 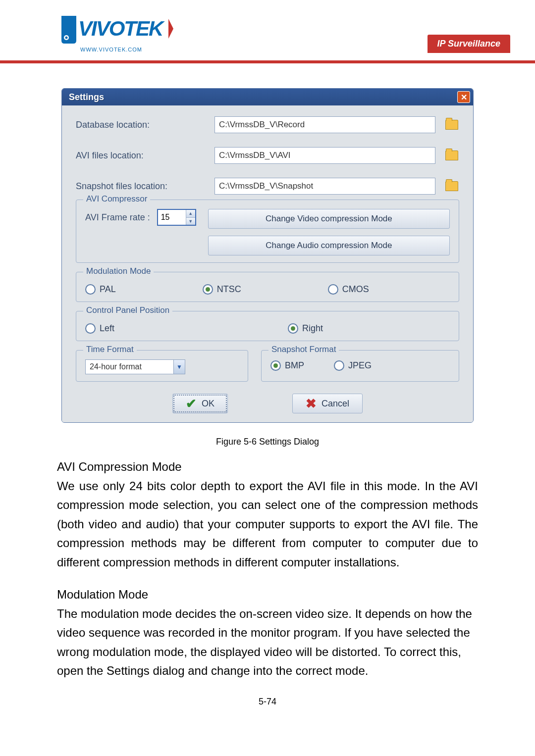 I want to click on snapshot-browse-button, so click(x=452, y=186).